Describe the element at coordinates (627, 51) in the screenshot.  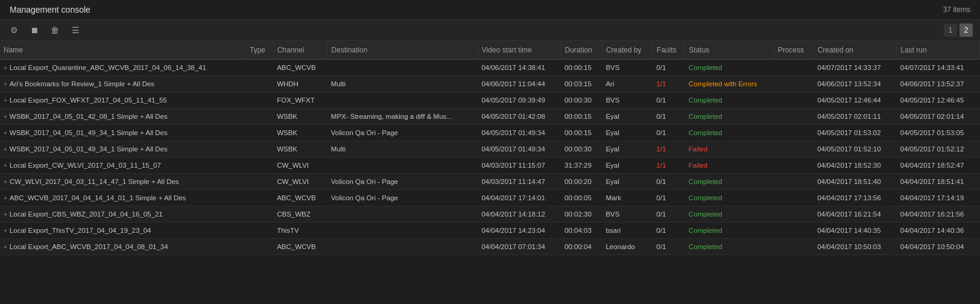
I see `col-created-by: Created by` at that location.